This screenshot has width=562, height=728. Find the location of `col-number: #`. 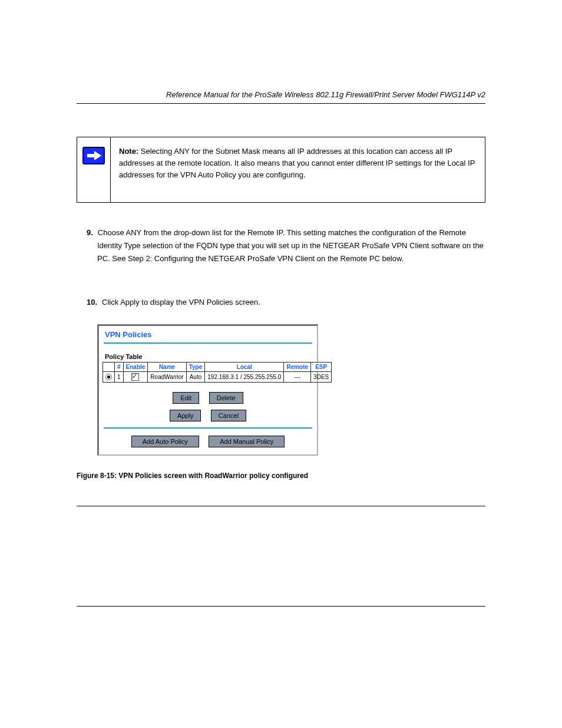

col-number: # is located at coordinates (119, 367).